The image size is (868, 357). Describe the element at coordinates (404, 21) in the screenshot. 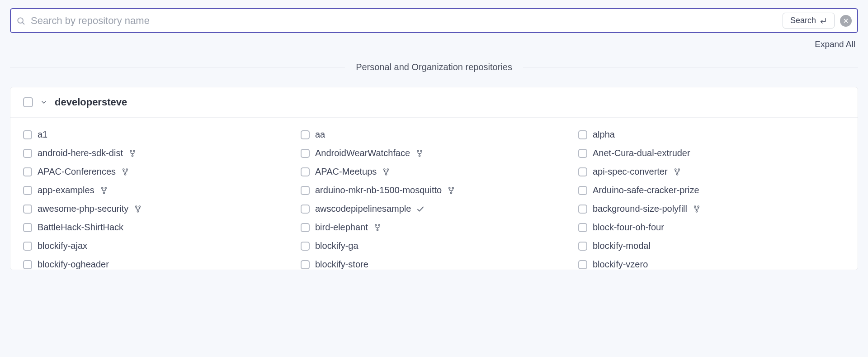

I see `search-input` at that location.